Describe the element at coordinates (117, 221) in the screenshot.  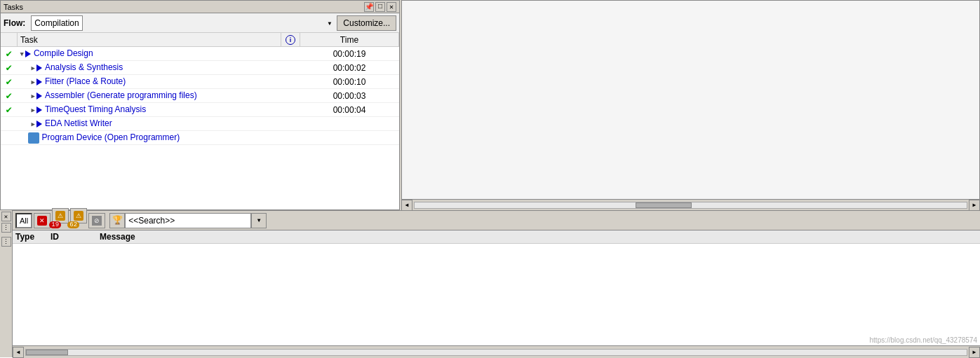
I see `search-trophy-icon: 🏆` at that location.